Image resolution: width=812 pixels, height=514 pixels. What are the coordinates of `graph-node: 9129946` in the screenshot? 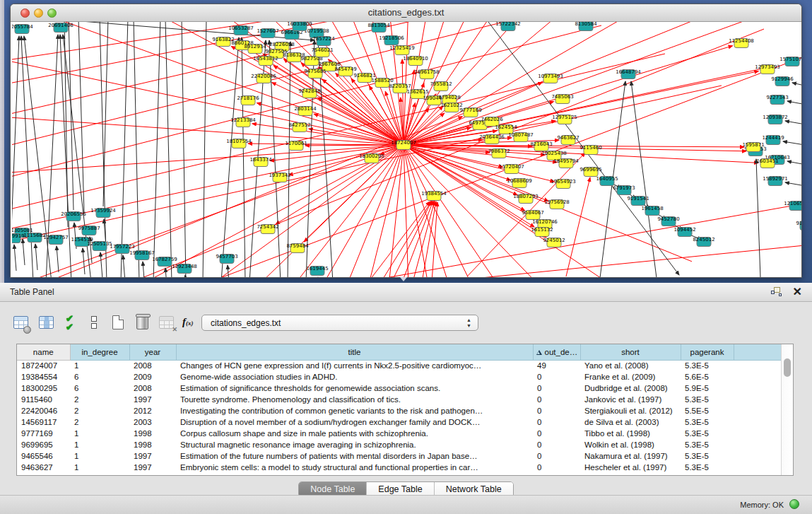 It's located at (782, 81).